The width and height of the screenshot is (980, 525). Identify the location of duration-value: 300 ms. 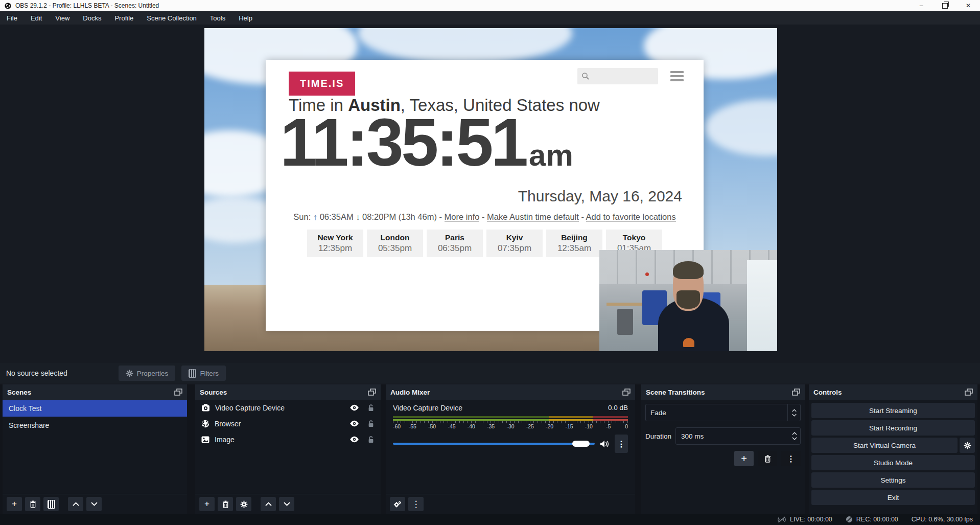
(733, 437).